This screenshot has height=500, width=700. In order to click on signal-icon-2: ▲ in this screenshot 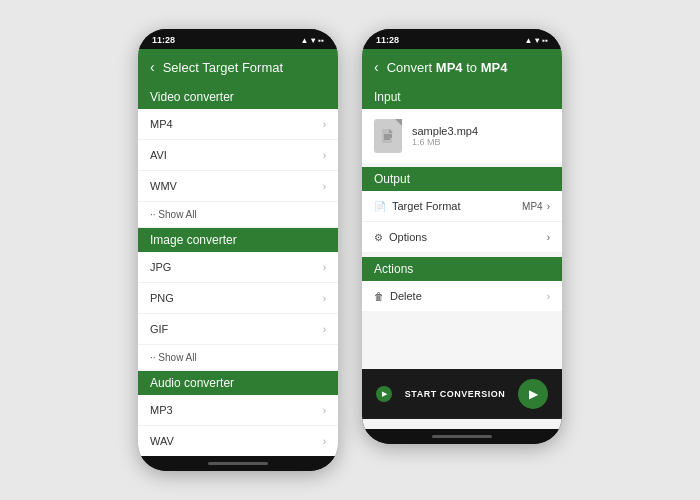, I will do `click(528, 40)`.